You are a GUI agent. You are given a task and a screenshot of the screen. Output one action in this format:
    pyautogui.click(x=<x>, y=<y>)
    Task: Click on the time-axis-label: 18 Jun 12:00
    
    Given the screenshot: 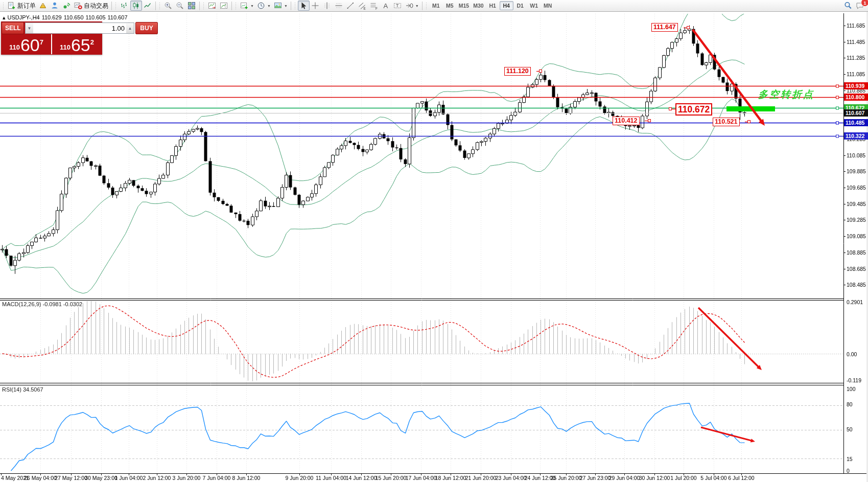 What is the action you would take?
    pyautogui.click(x=451, y=478)
    